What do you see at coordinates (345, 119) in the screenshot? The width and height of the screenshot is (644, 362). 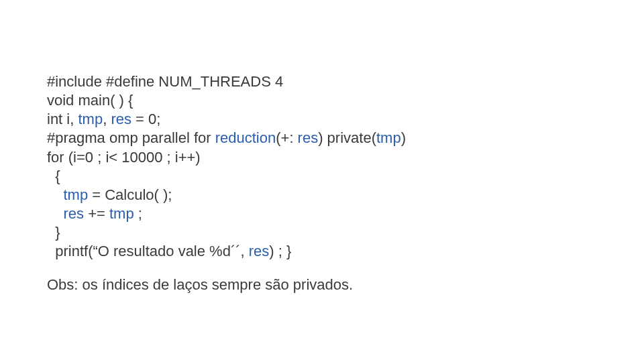 I see `code-line-3: int i, tmp, res = 0;` at bounding box center [345, 119].